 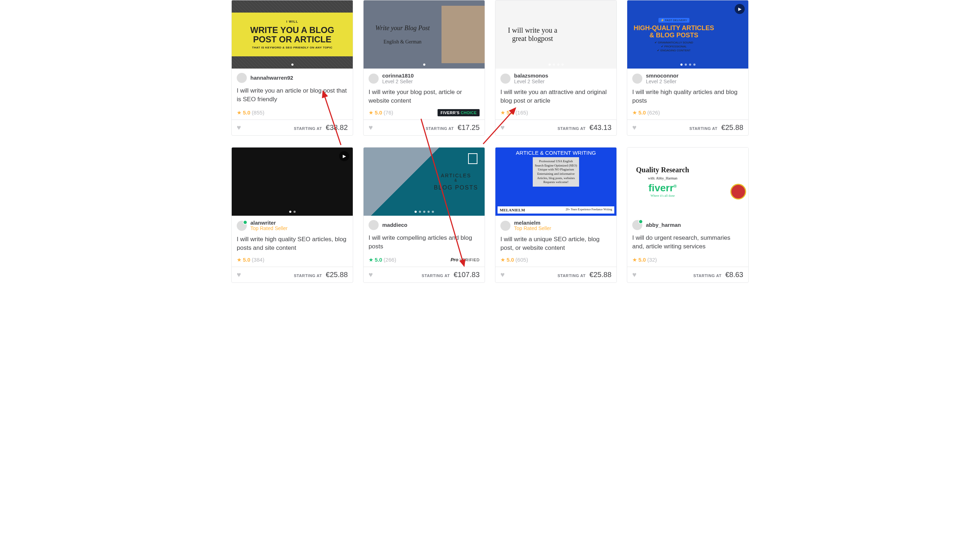 I want to click on price: STARTING AT €8.63, so click(x=718, y=275).